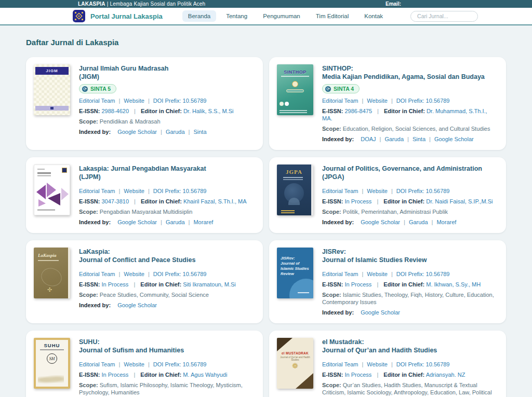 Image resolution: width=532 pixels, height=397 pixels. What do you see at coordinates (52, 195) in the screenshot?
I see `journal-cover` at bounding box center [52, 195].